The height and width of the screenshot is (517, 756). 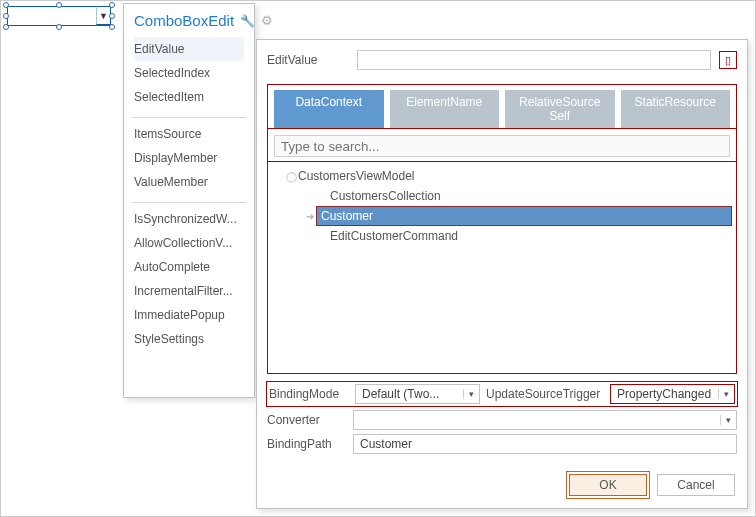 What do you see at coordinates (418, 394) in the screenshot?
I see `bindingmode-combo: Default (Two... ▾` at bounding box center [418, 394].